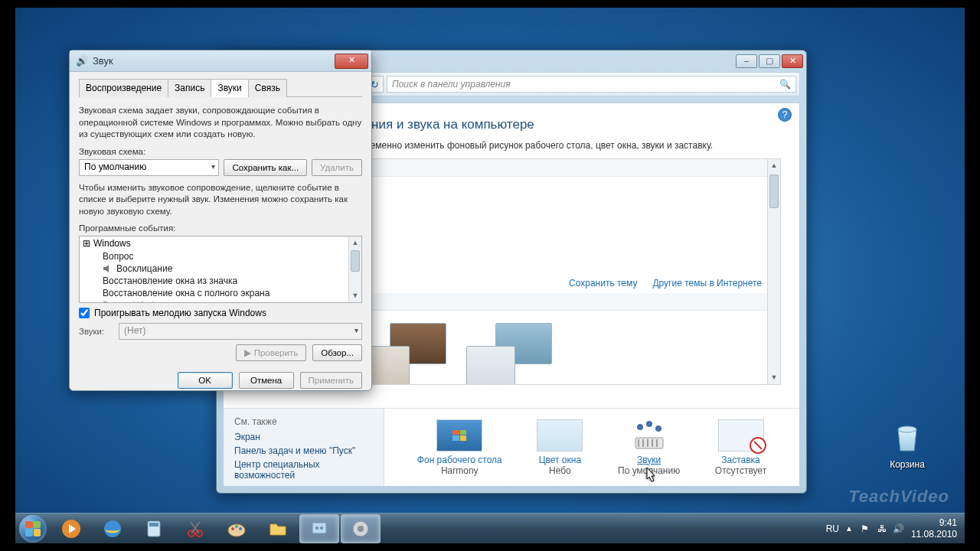 This screenshot has height=551, width=980. I want to click on close-button: ✕, so click(792, 61).